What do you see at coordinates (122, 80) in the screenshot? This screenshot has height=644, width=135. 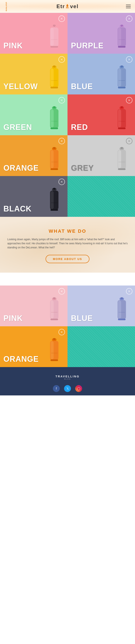 I see `bottle-blue` at bounding box center [122, 80].